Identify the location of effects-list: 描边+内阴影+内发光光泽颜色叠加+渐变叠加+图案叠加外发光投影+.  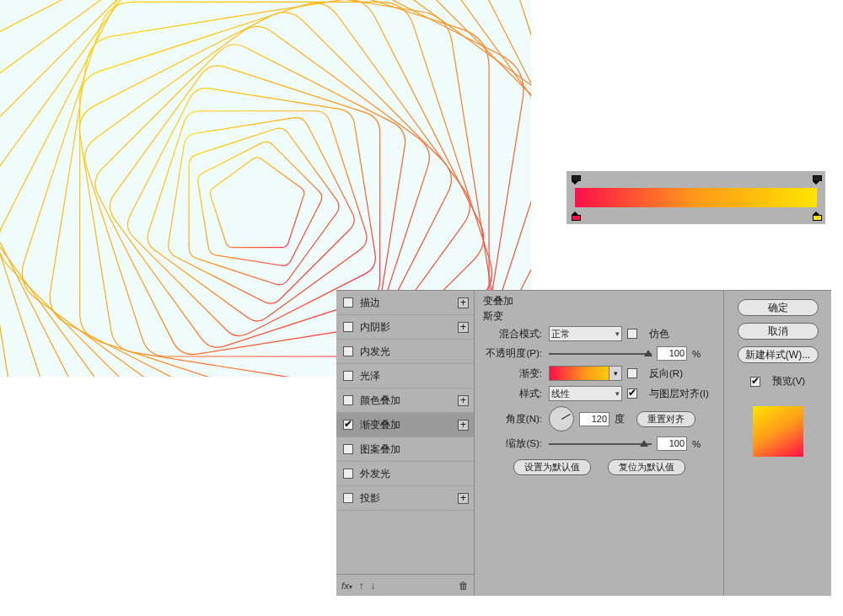
(405, 432).